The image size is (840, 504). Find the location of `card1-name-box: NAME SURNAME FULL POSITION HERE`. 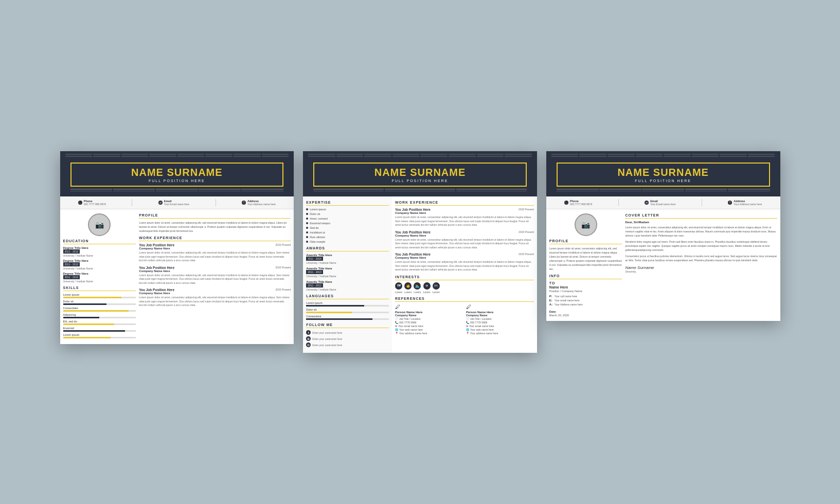

card1-name-box: NAME SURNAME FULL POSITION HERE is located at coordinates (177, 175).